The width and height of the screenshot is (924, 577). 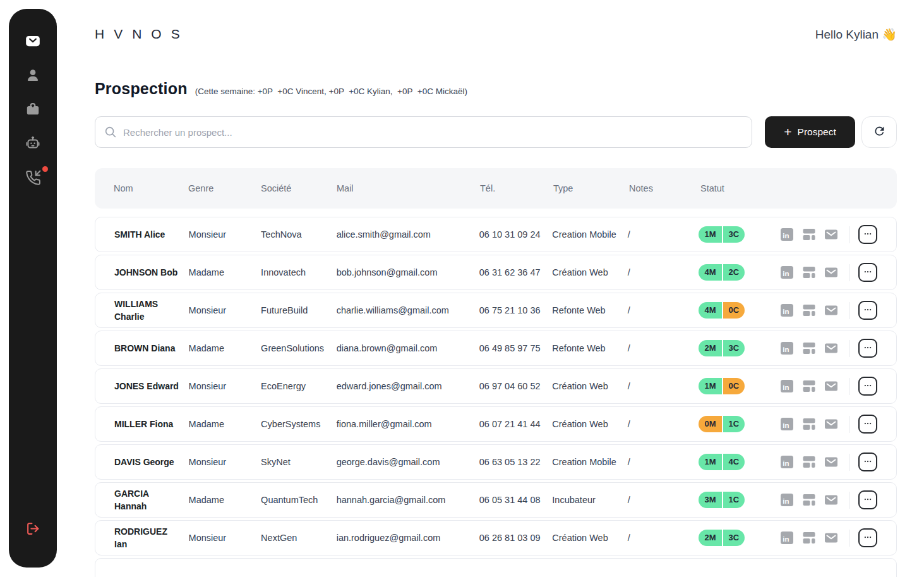 I want to click on prospect-phone: 06 75 21 10 36, so click(x=516, y=310).